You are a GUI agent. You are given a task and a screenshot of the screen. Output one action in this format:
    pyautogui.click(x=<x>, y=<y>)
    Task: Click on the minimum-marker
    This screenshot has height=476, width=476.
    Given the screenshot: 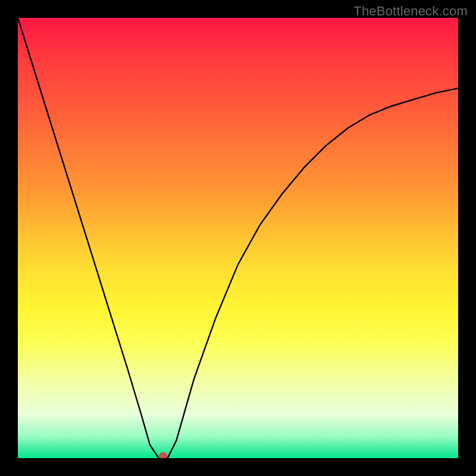 What is the action you would take?
    pyautogui.click(x=163, y=455)
    